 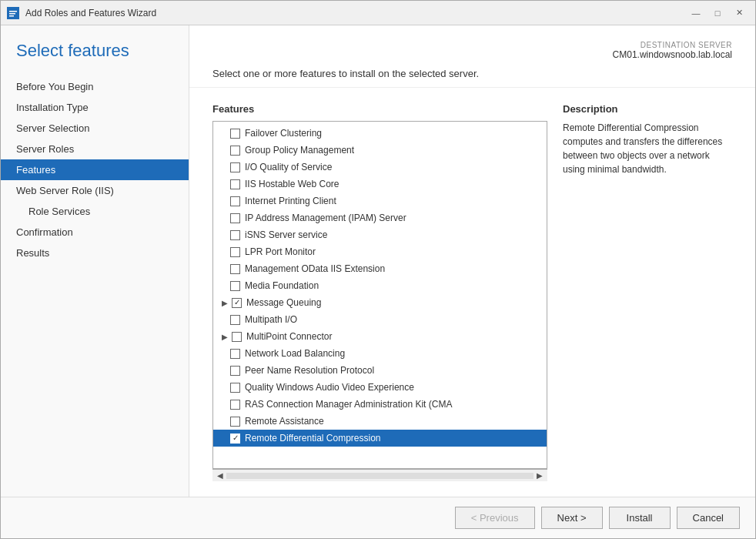 I want to click on nav-item-server-roles: Server Roles, so click(x=95, y=149).